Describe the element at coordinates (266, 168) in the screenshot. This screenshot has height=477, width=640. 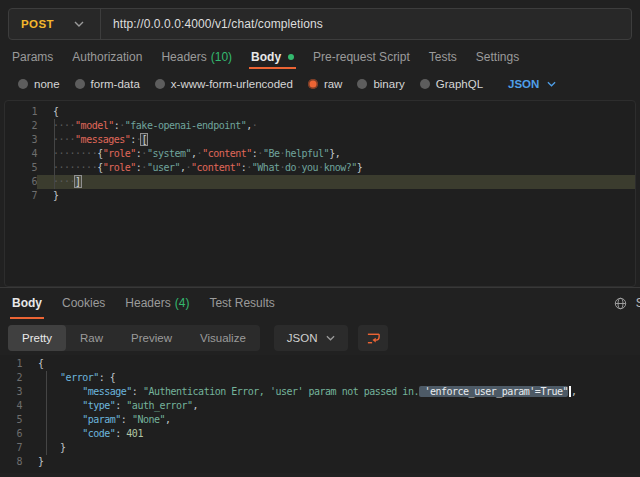
I see `code-token: "What` at that location.